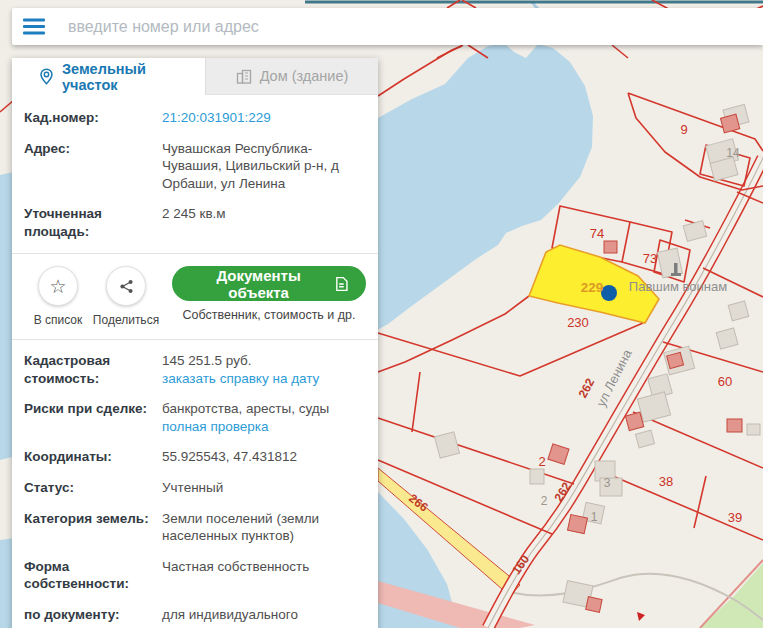  Describe the element at coordinates (268, 315) in the screenshot. I see `owner-note: Собственник, стоимость и др.` at that location.